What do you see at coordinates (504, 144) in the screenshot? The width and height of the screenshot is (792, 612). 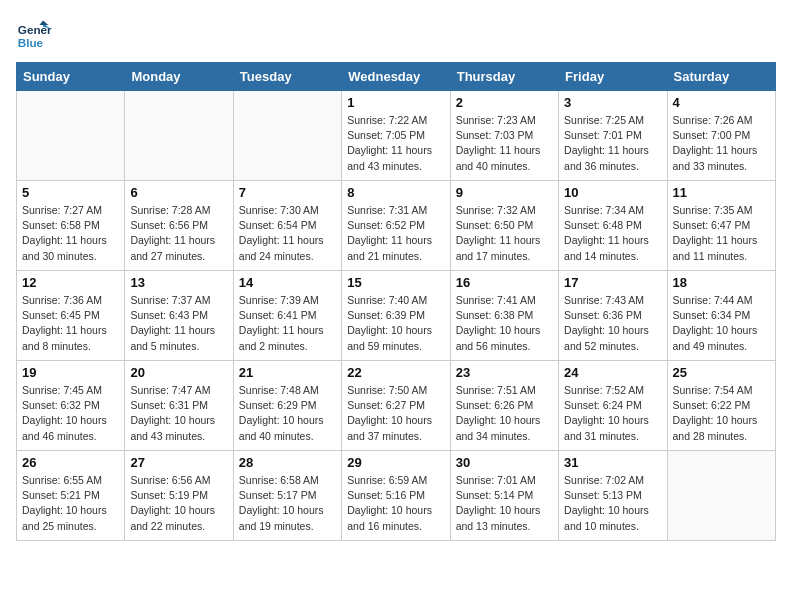 I see `cell-content: Sunrise: 7:23 AM Sunset: 7:03 PM Dayligh…` at bounding box center [504, 144].